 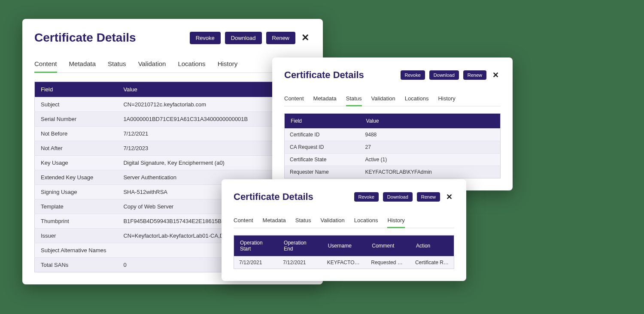 What do you see at coordinates (173, 105) in the screenshot?
I see `table-row: SubjectCN=20210712c.keyfactorlab.com` at bounding box center [173, 105].